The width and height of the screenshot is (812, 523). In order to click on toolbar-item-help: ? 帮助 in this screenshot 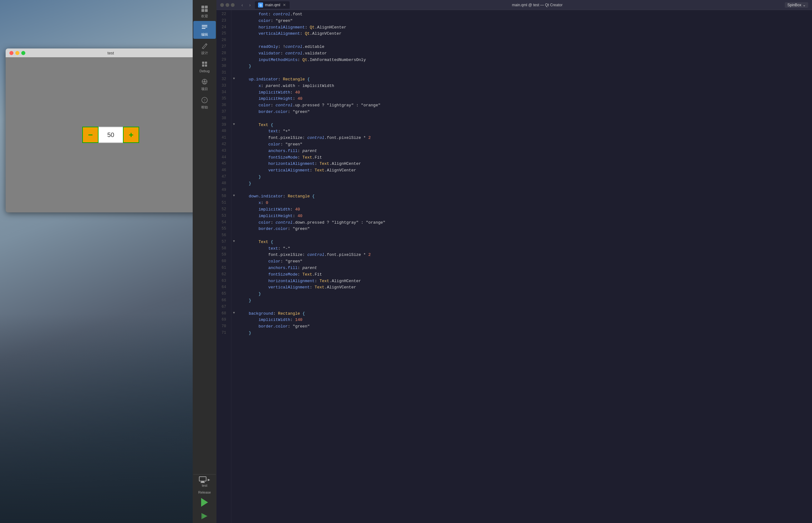, I will do `click(204, 103)`.